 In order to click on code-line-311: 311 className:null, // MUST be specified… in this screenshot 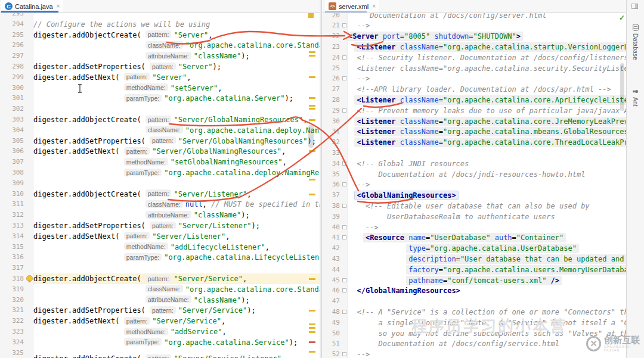, I will do `click(160, 204)`.